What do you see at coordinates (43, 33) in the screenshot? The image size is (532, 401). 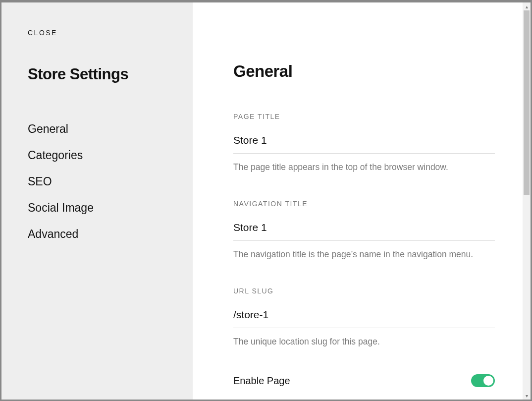 I see `close-button: CLOSE` at bounding box center [43, 33].